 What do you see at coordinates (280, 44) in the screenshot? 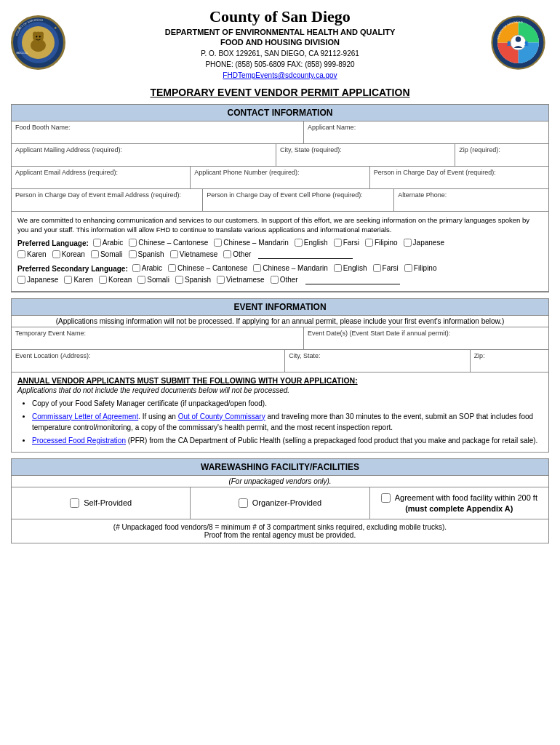
I see `page-header: ★ ★ MDCCCL COUNTY OF SAN DIEGO County of…` at bounding box center [280, 44].